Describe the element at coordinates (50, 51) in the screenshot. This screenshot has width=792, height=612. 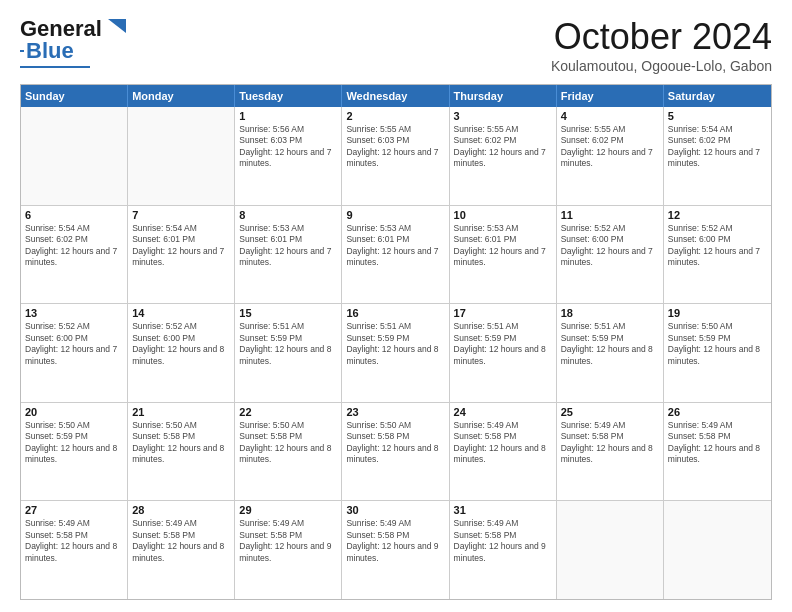
I see `logo-blue-text: Blue` at that location.